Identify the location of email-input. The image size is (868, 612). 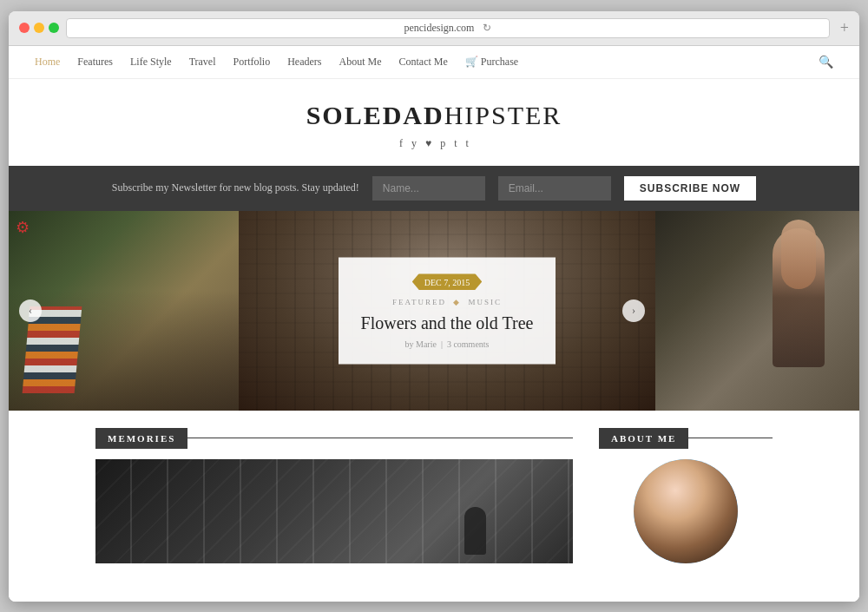
(555, 188).